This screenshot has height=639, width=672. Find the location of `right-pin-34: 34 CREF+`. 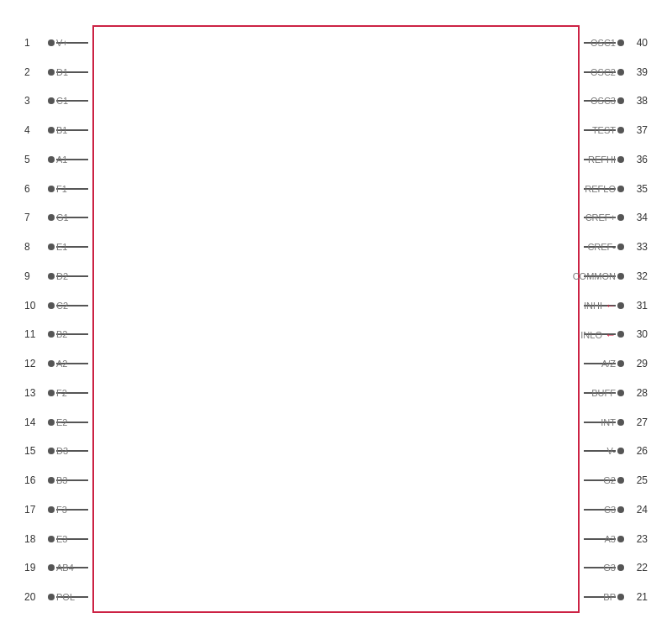

right-pin-34: 34 CREF+ is located at coordinates (604, 217).